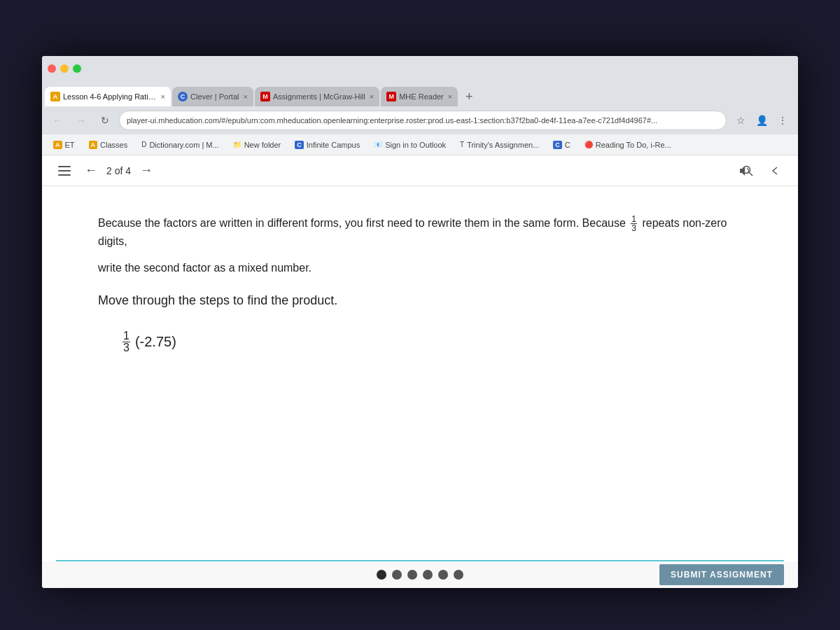 This screenshot has height=630, width=840. What do you see at coordinates (163, 97) in the screenshot?
I see `tab-lesson-close: ×` at bounding box center [163, 97].